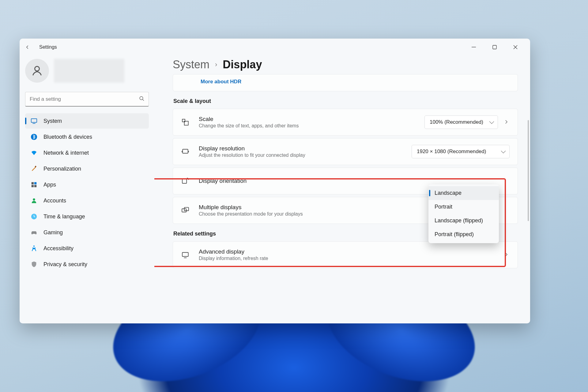 The width and height of the screenshot is (588, 392). I want to click on nav-label: Time & language, so click(64, 217).